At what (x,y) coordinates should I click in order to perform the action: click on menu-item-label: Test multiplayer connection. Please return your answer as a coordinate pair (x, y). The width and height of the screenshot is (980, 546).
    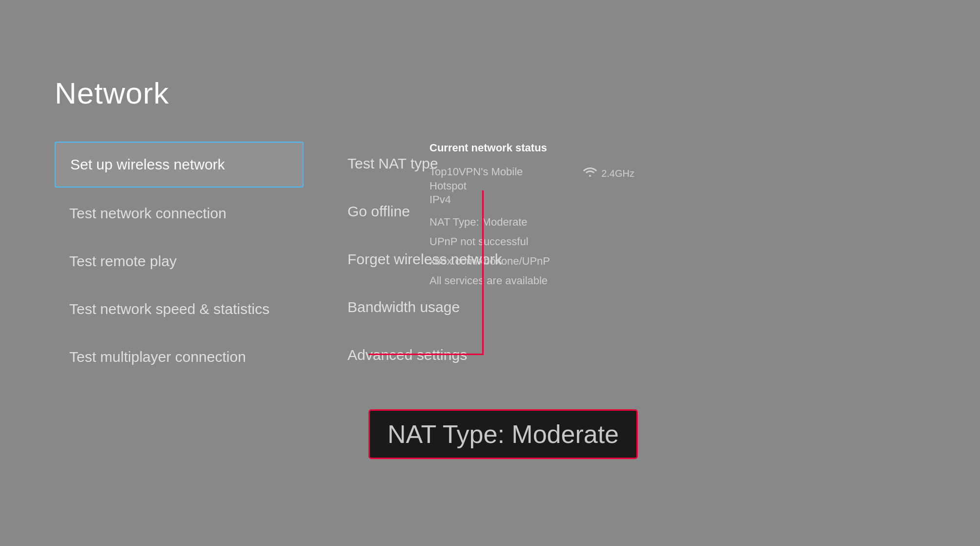
    Looking at the image, I should click on (158, 357).